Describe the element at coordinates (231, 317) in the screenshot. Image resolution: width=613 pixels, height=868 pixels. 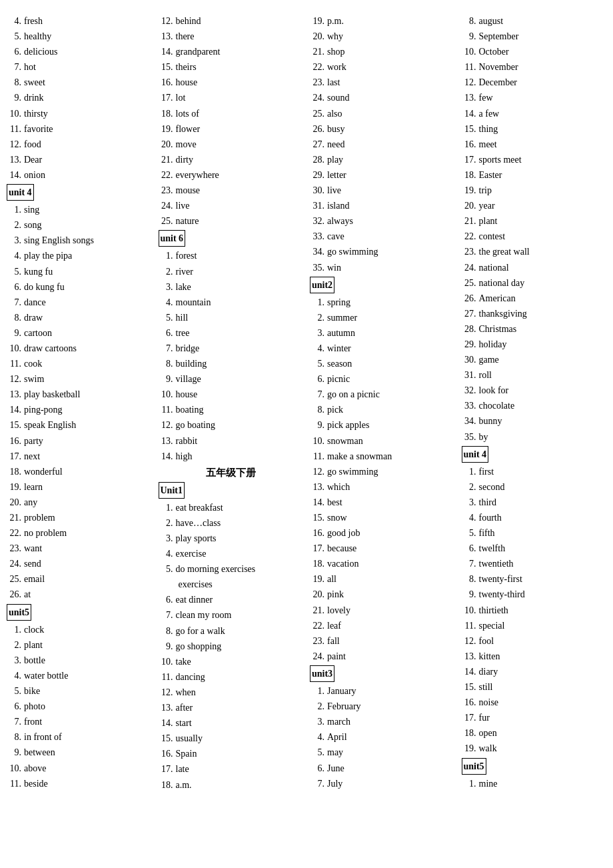
I see `list-item: 5.hill` at that location.